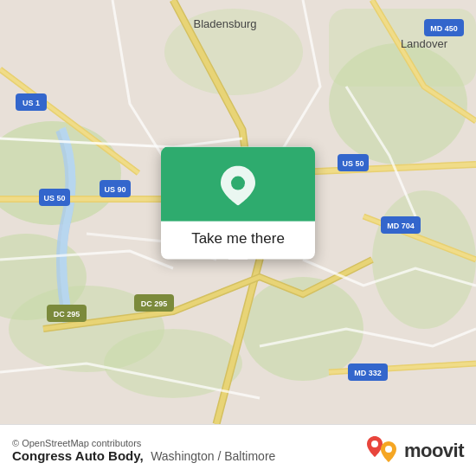  Describe the element at coordinates (238, 450) in the screenshot. I see `footer-bar: © OpenStreetMap contributors Congress Au…` at that location.